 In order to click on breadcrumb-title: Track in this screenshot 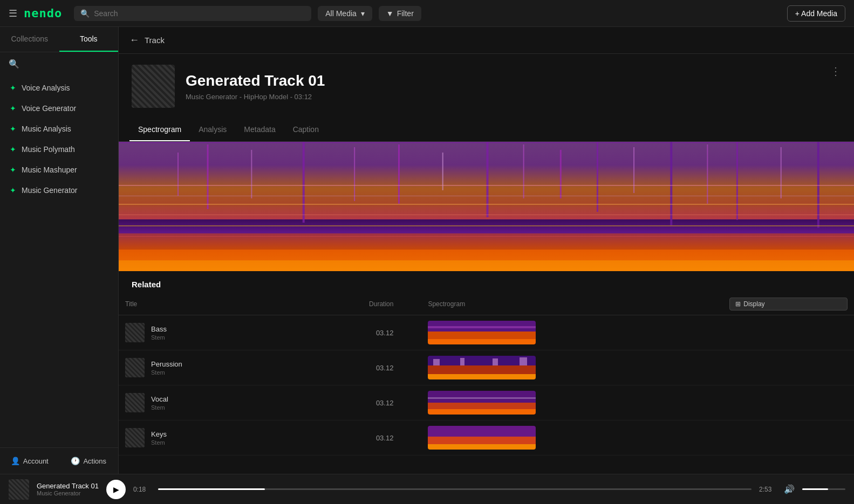, I will do `click(154, 40)`.